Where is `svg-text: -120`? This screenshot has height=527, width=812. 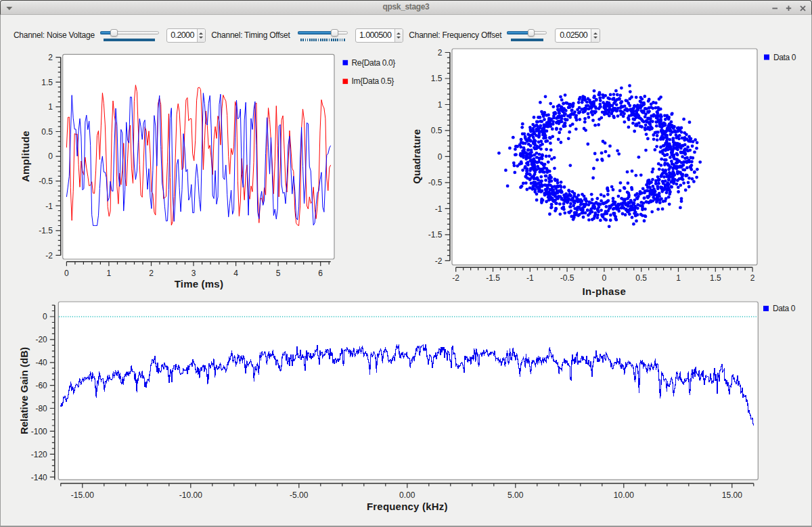 svg-text: -120 is located at coordinates (39, 455).